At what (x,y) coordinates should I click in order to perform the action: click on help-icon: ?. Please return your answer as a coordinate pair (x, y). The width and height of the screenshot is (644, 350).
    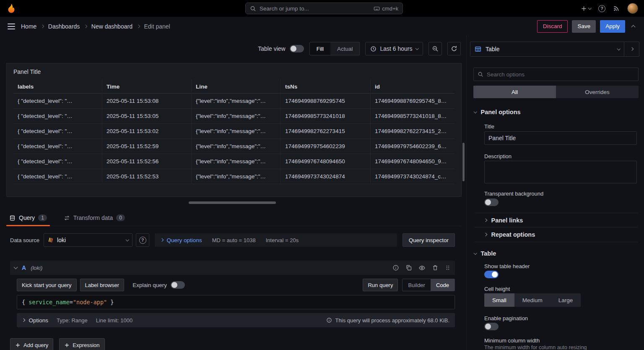
    Looking at the image, I should click on (602, 8).